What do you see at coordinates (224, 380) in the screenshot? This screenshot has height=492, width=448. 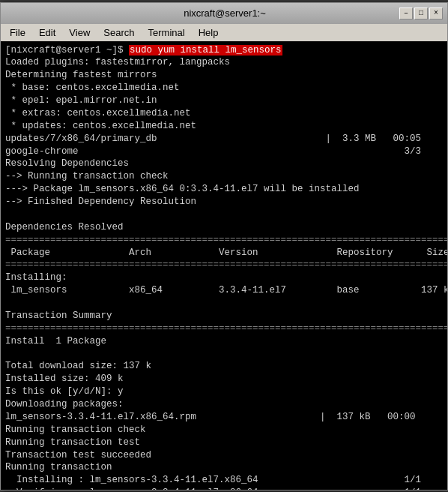 I see `terminal-line: Installed size: 409 k` at bounding box center [224, 380].